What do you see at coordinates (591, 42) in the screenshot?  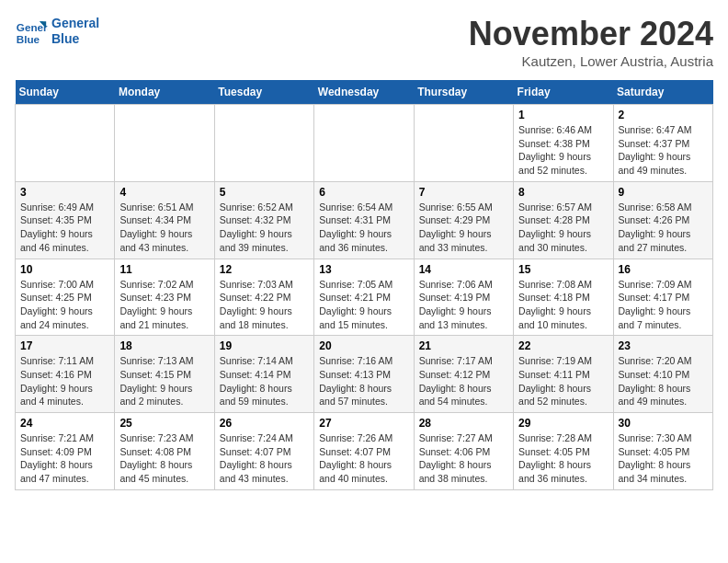 I see `title-area: November 2024 Kautzen, Lower Austria, Au…` at bounding box center [591, 42].